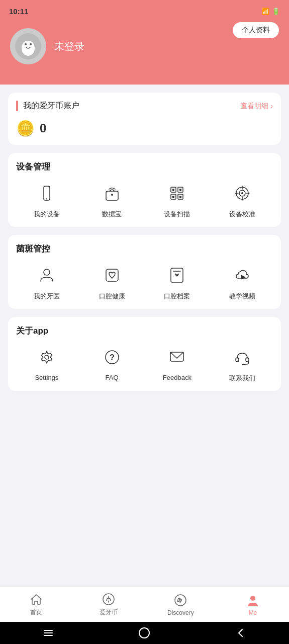 This screenshot has width=289, height=644. I want to click on faq-icon: ?, so click(112, 357).